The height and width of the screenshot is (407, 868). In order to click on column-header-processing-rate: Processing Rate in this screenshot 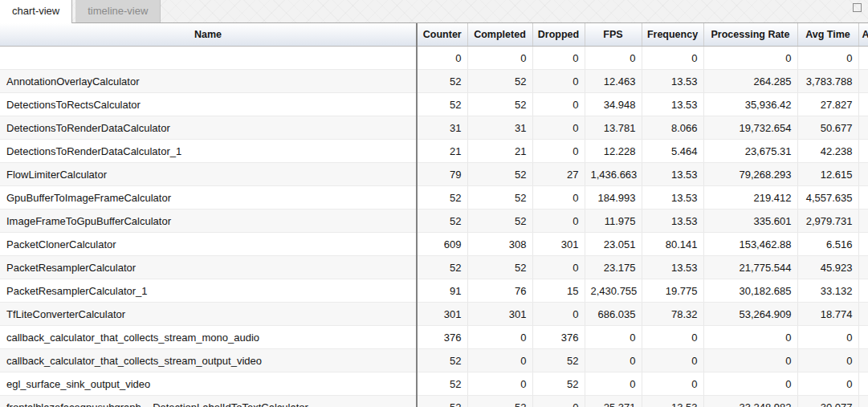, I will do `click(750, 35)`.